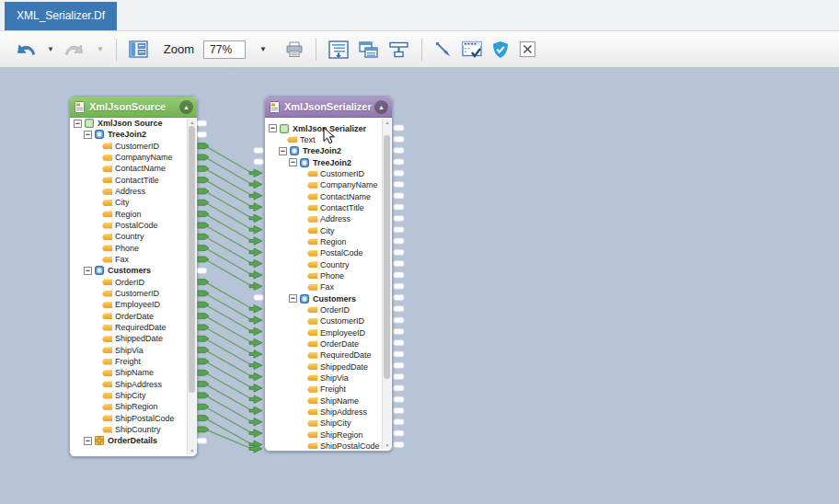 Image resolution: width=839 pixels, height=504 pixels. I want to click on source-tree-row: ShipCountry, so click(129, 430).